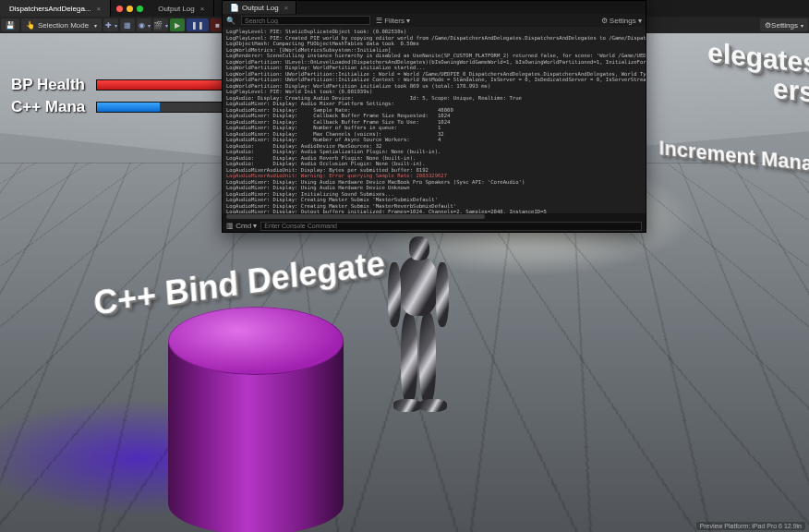  Describe the element at coordinates (177, 25) in the screenshot. I see `play-button: ▶` at that location.